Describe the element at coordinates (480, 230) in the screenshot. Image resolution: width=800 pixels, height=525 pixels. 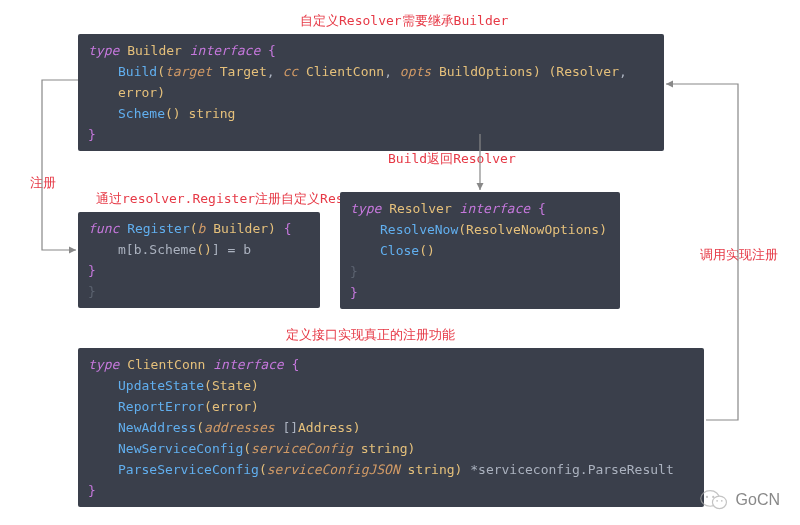
I see `code-line: ResolveNow(ResolveNowOptions)` at that location.